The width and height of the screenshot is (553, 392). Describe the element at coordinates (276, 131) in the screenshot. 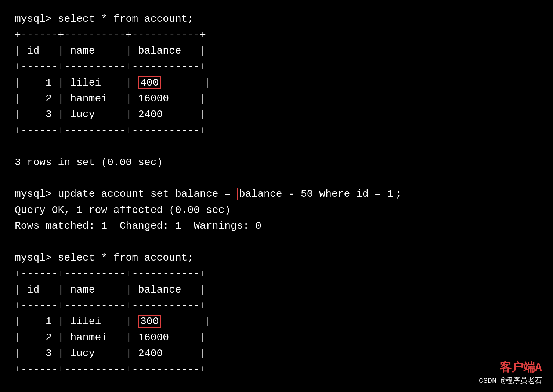

I see `table1-sep-bot: +------+----------+-----------+` at that location.